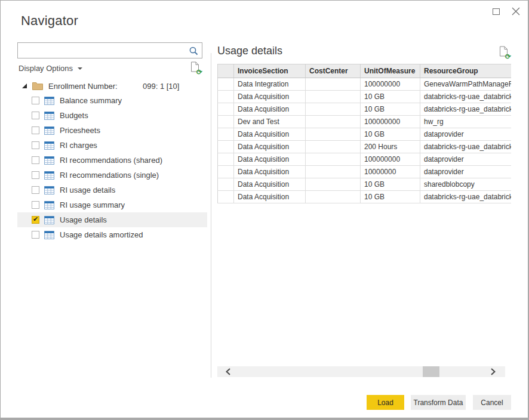  I want to click on folder-icon, so click(38, 86).